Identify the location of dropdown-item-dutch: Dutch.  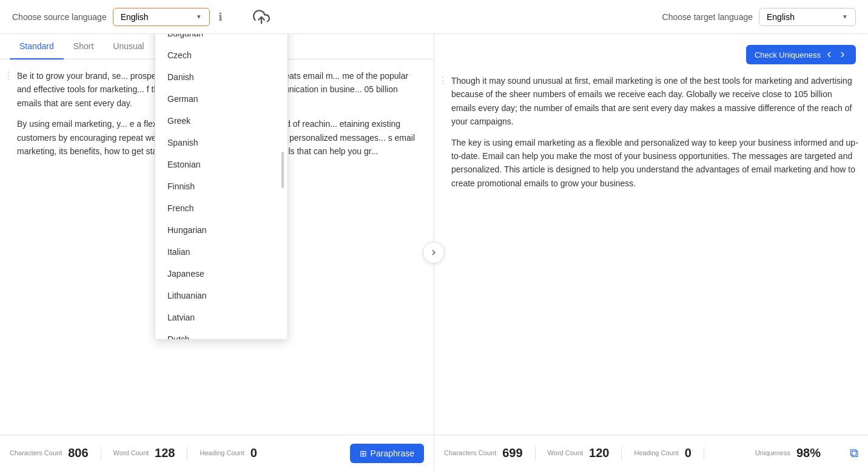
(221, 334).